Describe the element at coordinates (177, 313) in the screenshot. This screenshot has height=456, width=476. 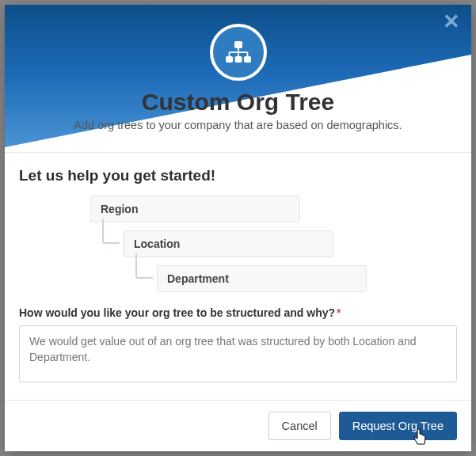
I see `question-text: How would you like your org tree to be s…` at that location.